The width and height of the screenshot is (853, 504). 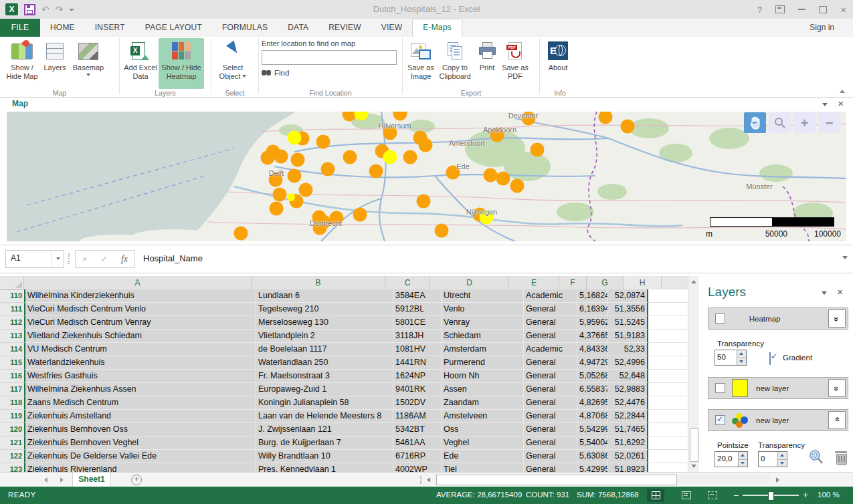 I want to click on cell: Zaandam, so click(x=483, y=403).